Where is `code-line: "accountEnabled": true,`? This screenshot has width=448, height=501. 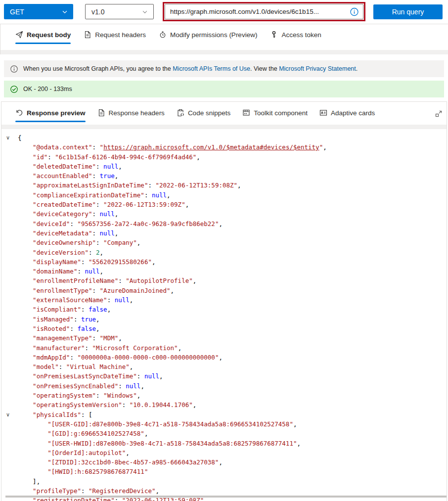
code-line: "accountEnabled": true, is located at coordinates (224, 176).